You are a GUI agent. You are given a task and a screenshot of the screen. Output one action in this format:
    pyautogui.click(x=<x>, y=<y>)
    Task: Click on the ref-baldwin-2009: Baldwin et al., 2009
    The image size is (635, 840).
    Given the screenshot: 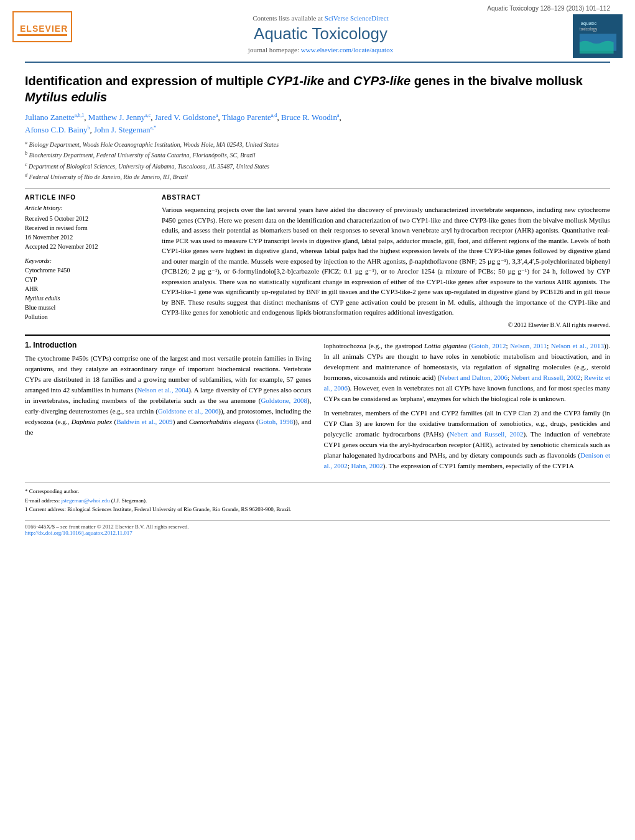 What is the action you would take?
    pyautogui.click(x=144, y=422)
    